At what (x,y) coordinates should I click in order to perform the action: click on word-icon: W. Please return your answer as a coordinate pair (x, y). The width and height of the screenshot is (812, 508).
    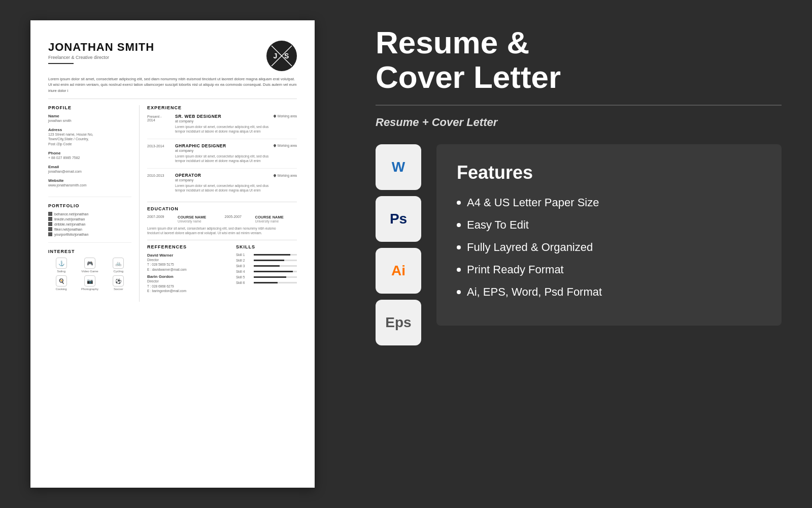
    Looking at the image, I should click on (398, 167).